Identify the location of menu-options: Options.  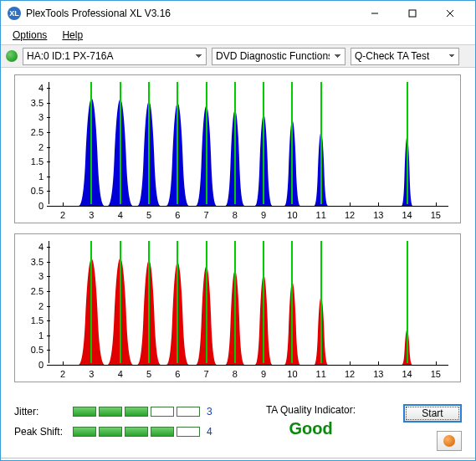
(30, 35).